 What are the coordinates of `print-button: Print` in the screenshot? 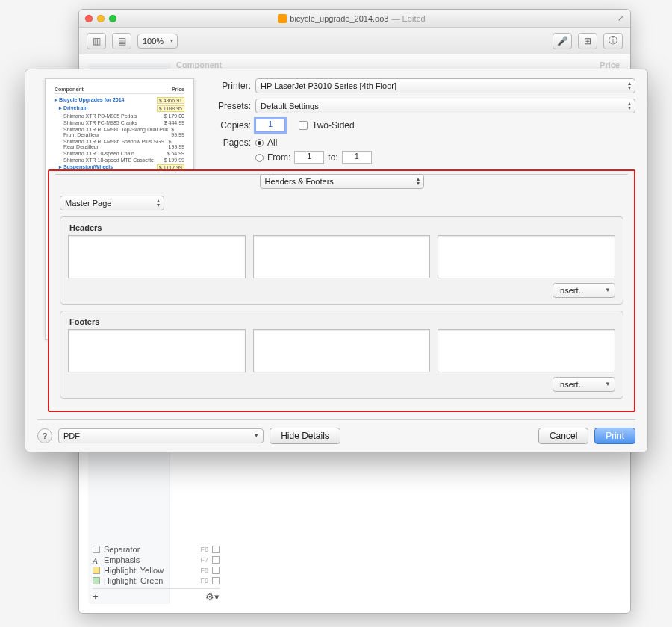 It's located at (615, 436).